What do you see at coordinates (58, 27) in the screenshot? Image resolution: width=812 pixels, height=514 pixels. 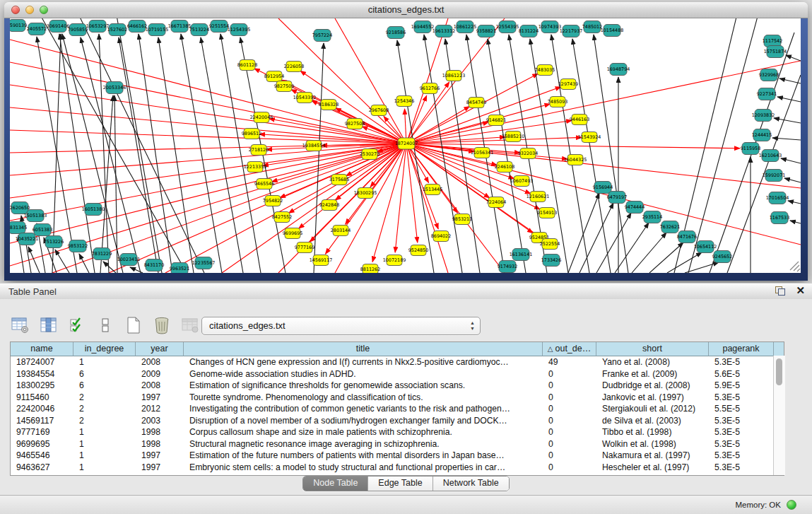 I see `graph-node: 30691406` at bounding box center [58, 27].